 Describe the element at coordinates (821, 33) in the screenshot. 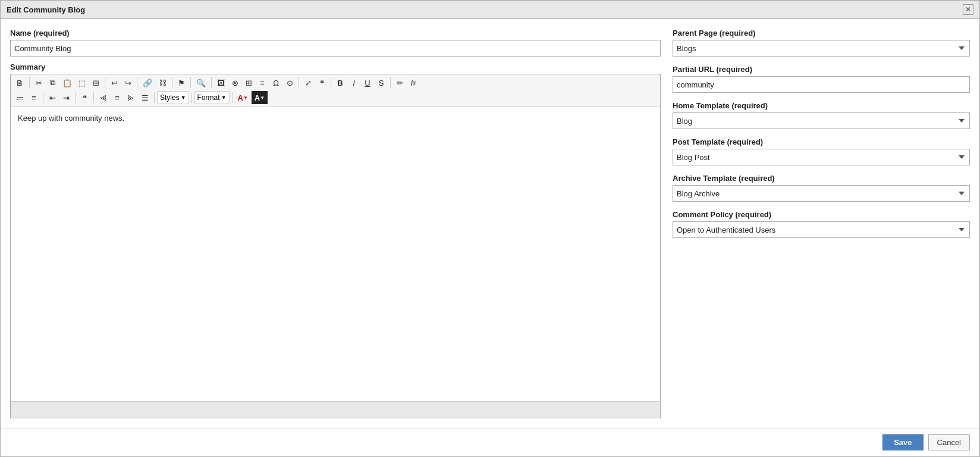

I see `parent-page-label: Parent Page (required)` at that location.